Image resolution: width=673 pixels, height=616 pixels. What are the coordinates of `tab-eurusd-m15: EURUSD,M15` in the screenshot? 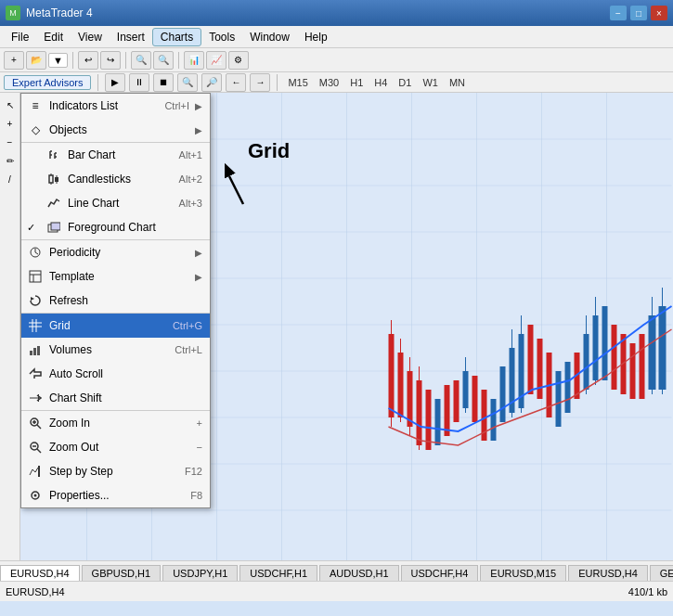 It's located at (524, 573).